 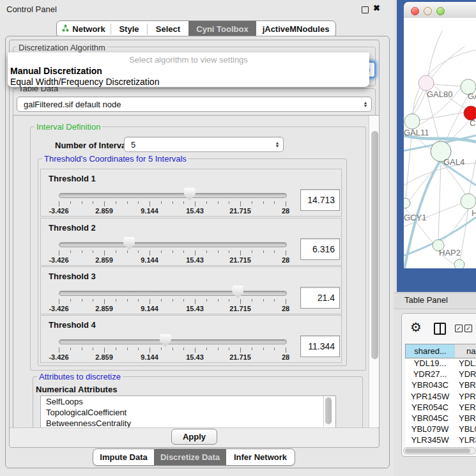 I want to click on table-row: YDR27...YDR2, so click(x=441, y=374).